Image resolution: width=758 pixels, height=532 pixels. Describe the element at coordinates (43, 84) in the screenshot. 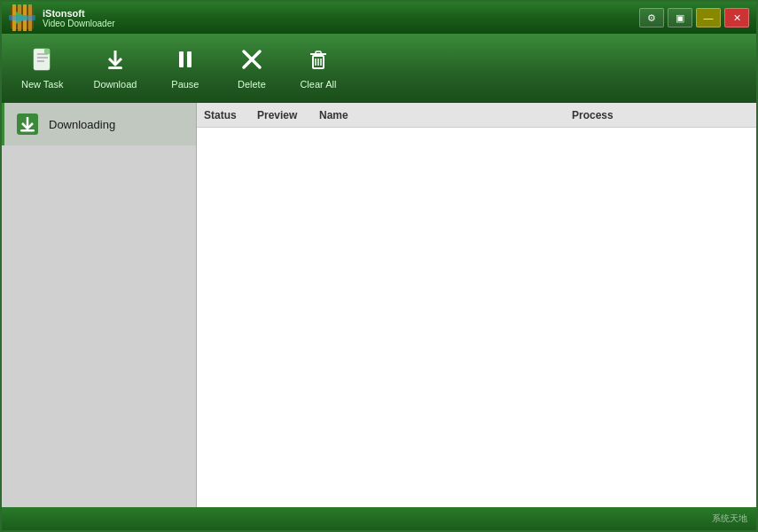

I see `new-task-label: New Task` at that location.